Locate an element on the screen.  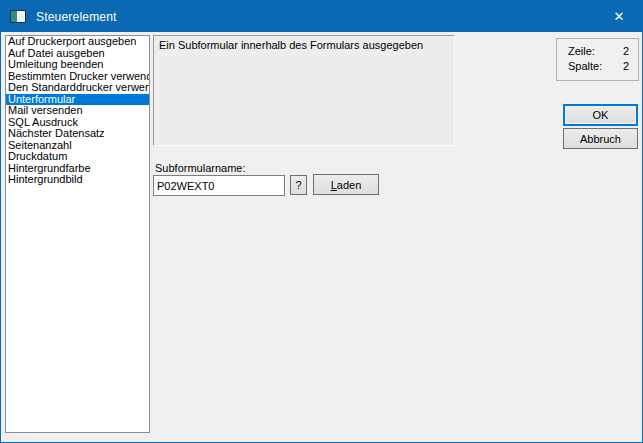
app-icon is located at coordinates (18, 16).